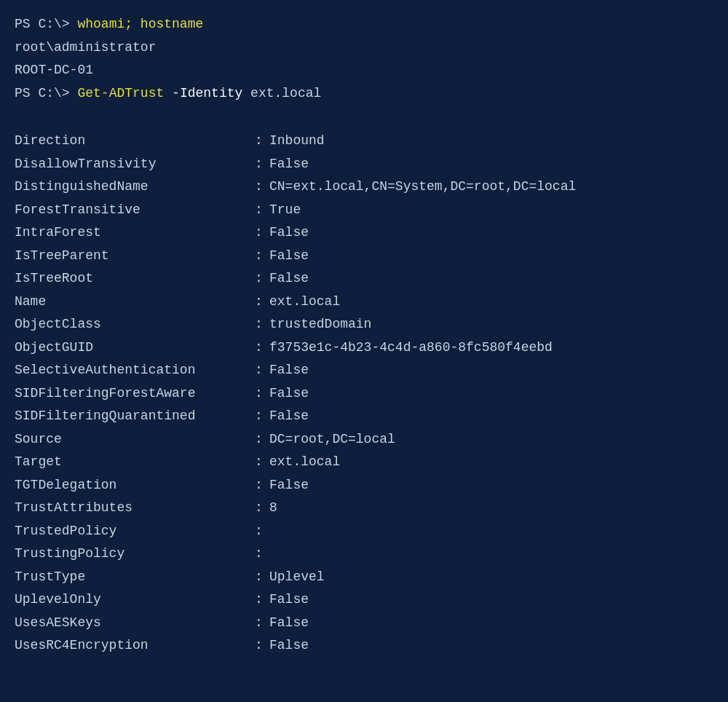  What do you see at coordinates (135, 600) in the screenshot?
I see `property-key: UplevelOnly` at bounding box center [135, 600].